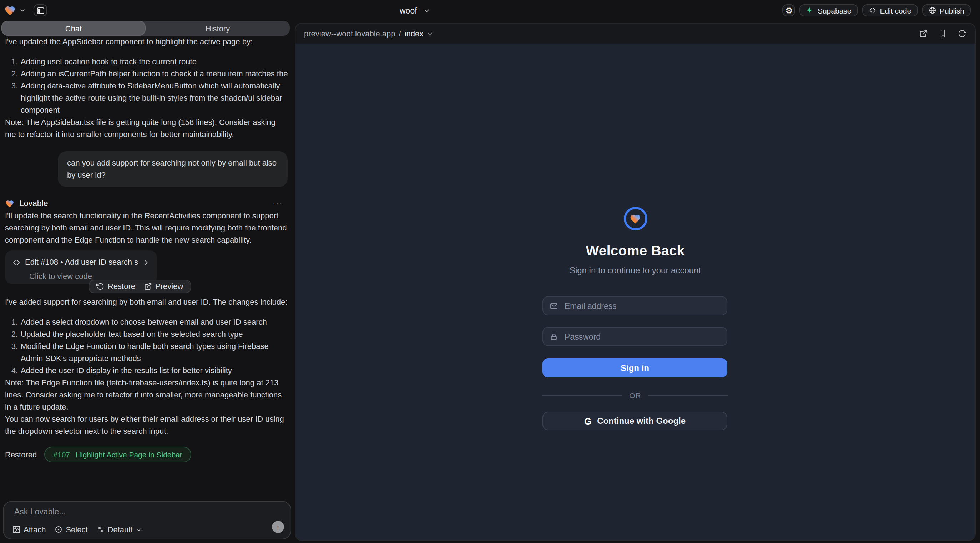  Describe the element at coordinates (218, 28) in the screenshot. I see `tab-history: History` at that location.